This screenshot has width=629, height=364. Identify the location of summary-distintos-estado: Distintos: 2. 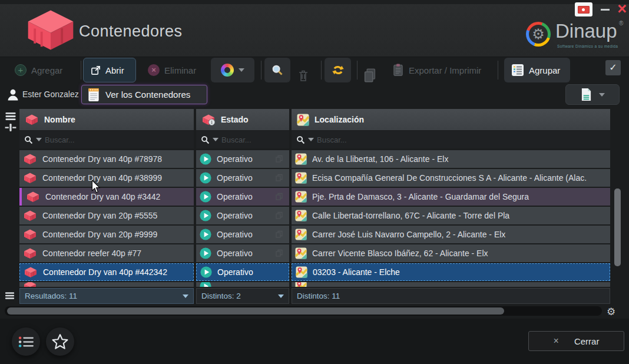
(243, 296).